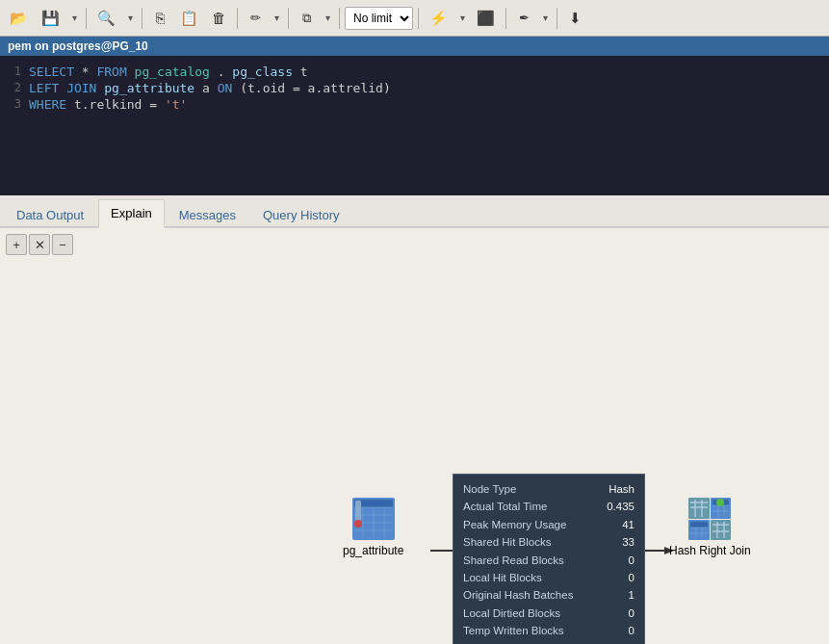 The height and width of the screenshot is (644, 829). I want to click on paste-button: 📋, so click(189, 18).